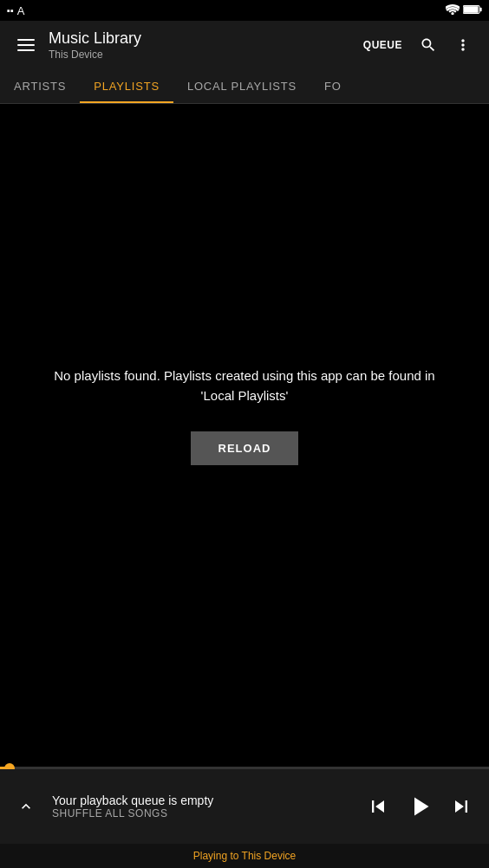 The image size is (489, 868). What do you see at coordinates (378, 806) in the screenshot?
I see `skip-previous-button` at bounding box center [378, 806].